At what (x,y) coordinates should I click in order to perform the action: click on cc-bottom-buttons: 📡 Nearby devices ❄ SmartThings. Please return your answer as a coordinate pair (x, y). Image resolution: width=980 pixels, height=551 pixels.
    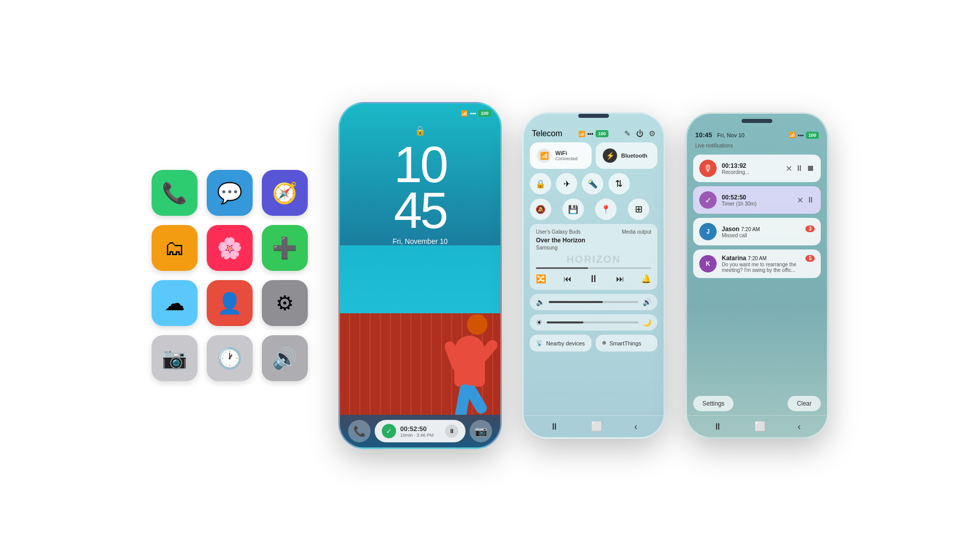
    Looking at the image, I should click on (594, 343).